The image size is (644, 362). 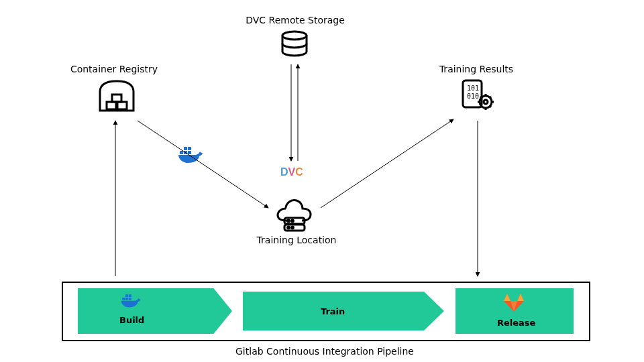 I want to click on pipeline-caption: Gitlab Continuous Integration Pipeline, so click(x=325, y=351).